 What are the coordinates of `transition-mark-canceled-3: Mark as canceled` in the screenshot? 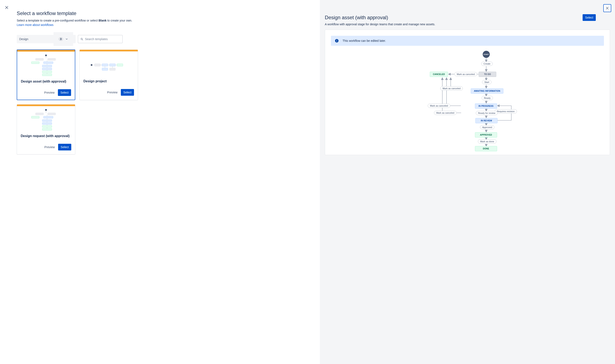 It's located at (439, 106).